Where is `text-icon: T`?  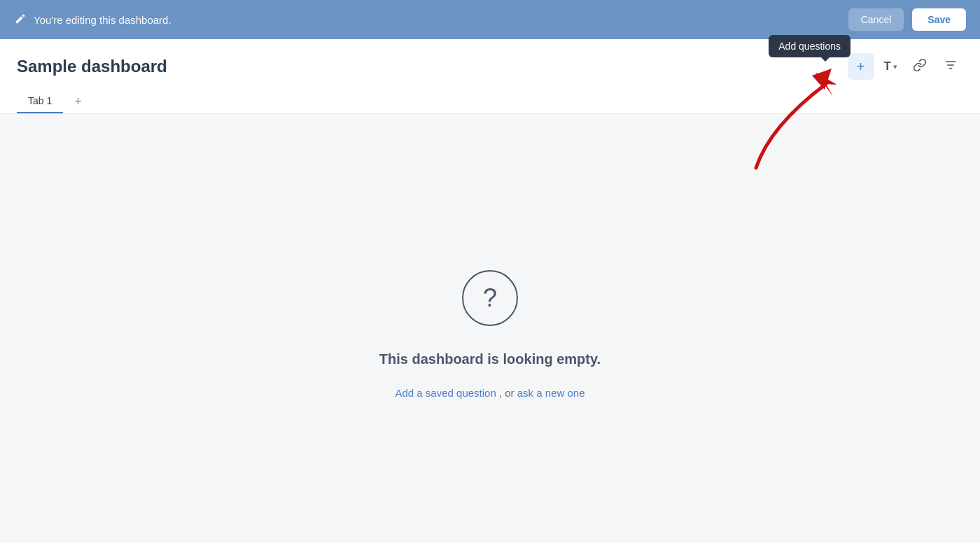
text-icon: T is located at coordinates (888, 66).